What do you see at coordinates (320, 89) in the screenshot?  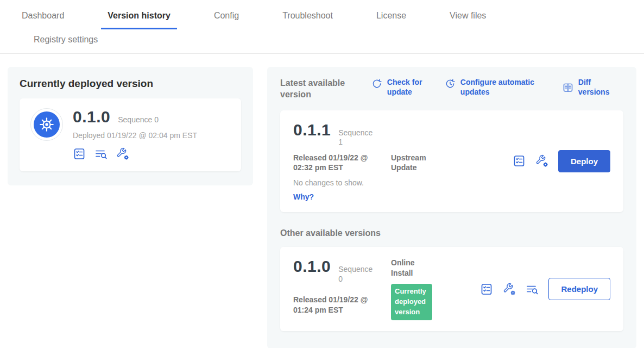 I see `latest-version-title: Latest available version` at bounding box center [320, 89].